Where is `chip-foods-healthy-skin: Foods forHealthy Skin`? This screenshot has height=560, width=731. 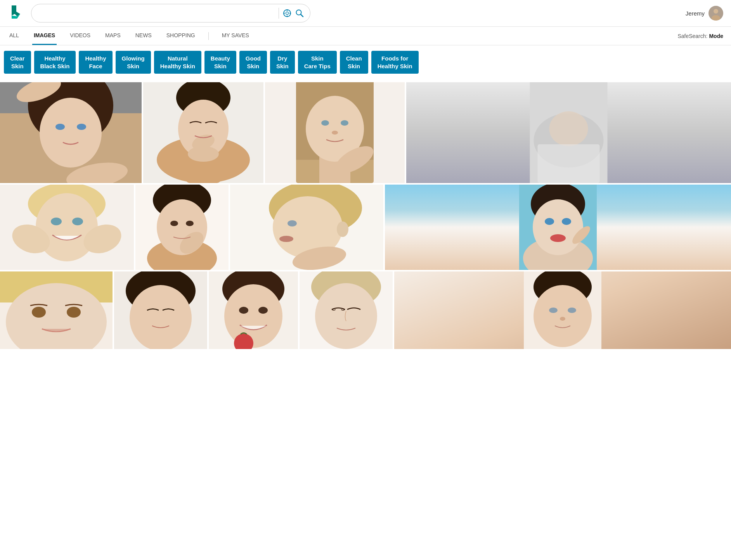 chip-foods-healthy-skin: Foods forHealthy Skin is located at coordinates (395, 62).